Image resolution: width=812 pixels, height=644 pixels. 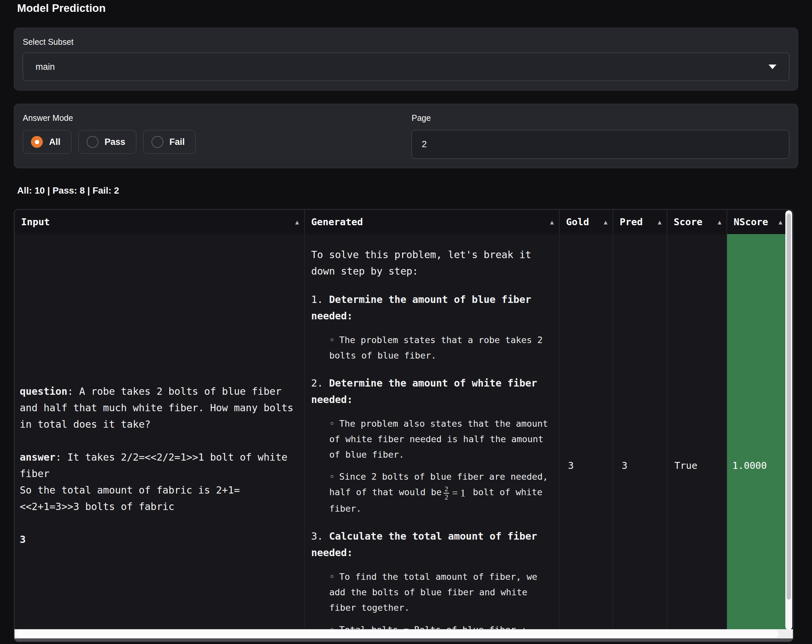 I want to click on column-header-label: Score, so click(x=688, y=222).